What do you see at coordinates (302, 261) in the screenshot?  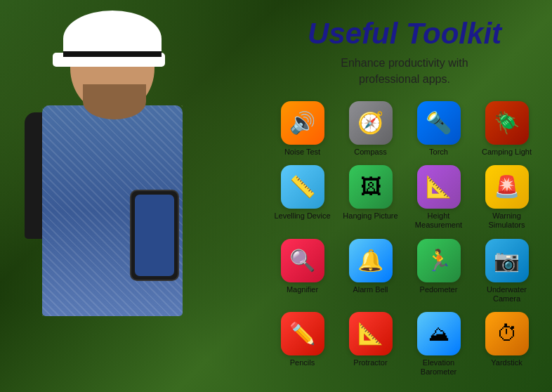 I see `app-emoji-magnifier: 🔍` at bounding box center [302, 261].